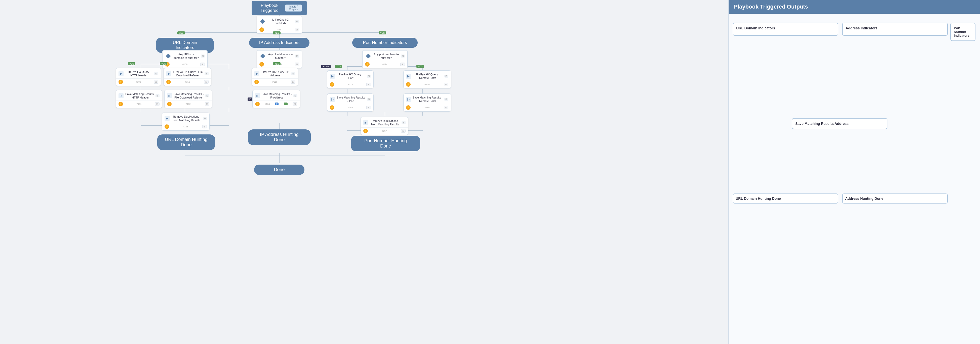  I want to click on fireeye-ip-card: ▶ FireEye HX Query - IP Address ⊞ ⚡ #110…, so click(275, 77).